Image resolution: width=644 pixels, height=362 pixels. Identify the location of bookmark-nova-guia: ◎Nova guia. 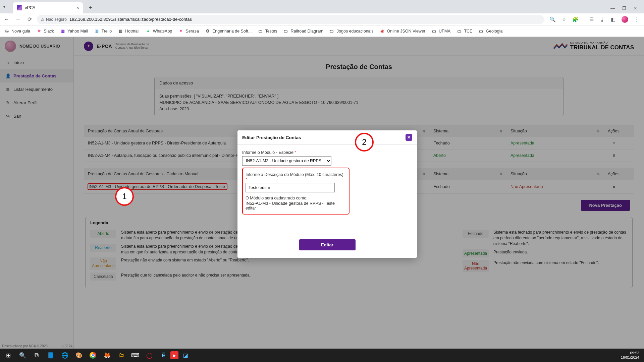
(17, 31).